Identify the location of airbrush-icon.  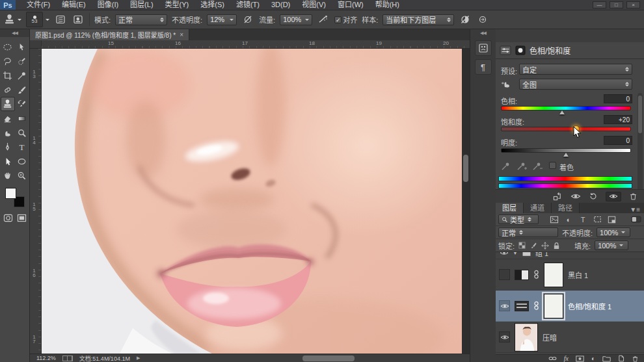
(323, 19).